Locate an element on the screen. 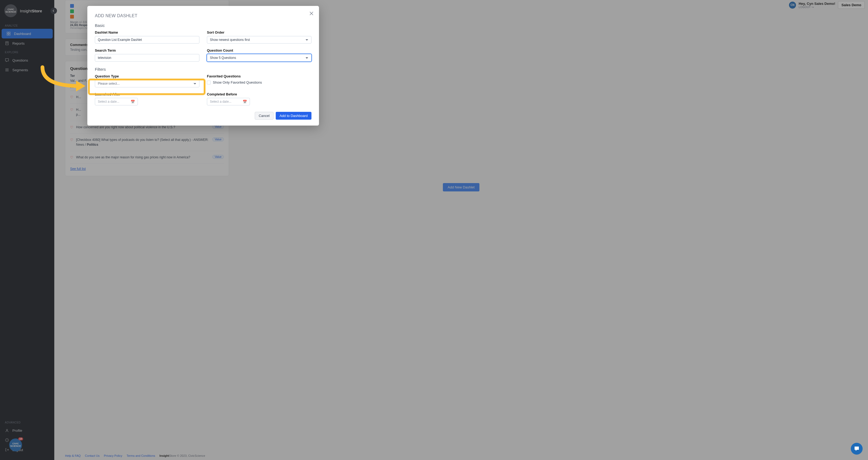 The width and height of the screenshot is (868, 460). label-sort-order: Sort Order is located at coordinates (259, 32).